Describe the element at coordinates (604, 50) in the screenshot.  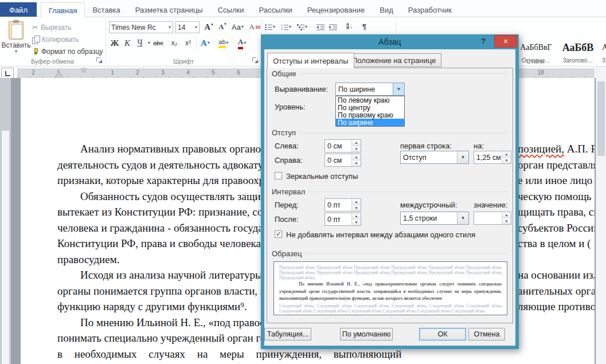
I see `style-item: А З` at that location.